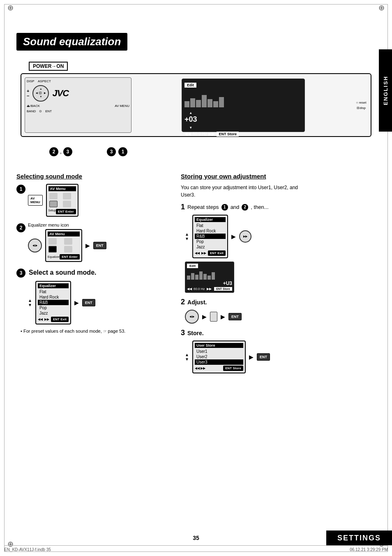 This screenshot has height=556, width=392. I want to click on ent-button-store3: ENT, so click(263, 357).